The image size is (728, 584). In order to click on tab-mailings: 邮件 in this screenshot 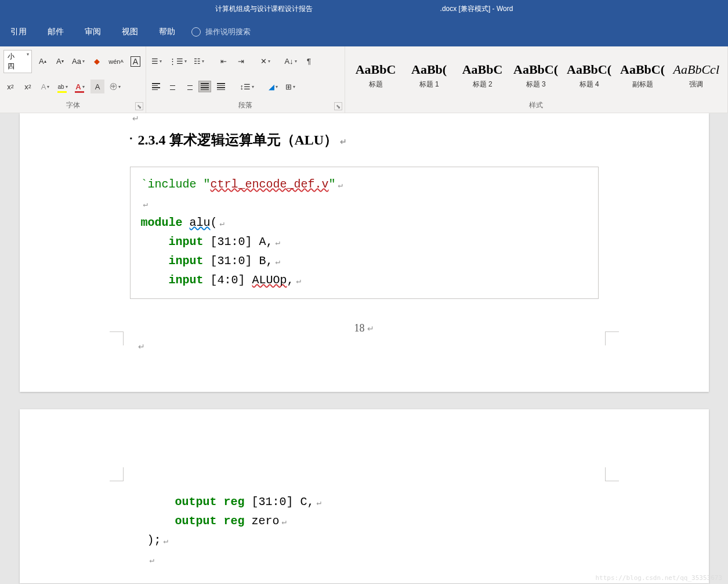, I will do `click(56, 32)`.